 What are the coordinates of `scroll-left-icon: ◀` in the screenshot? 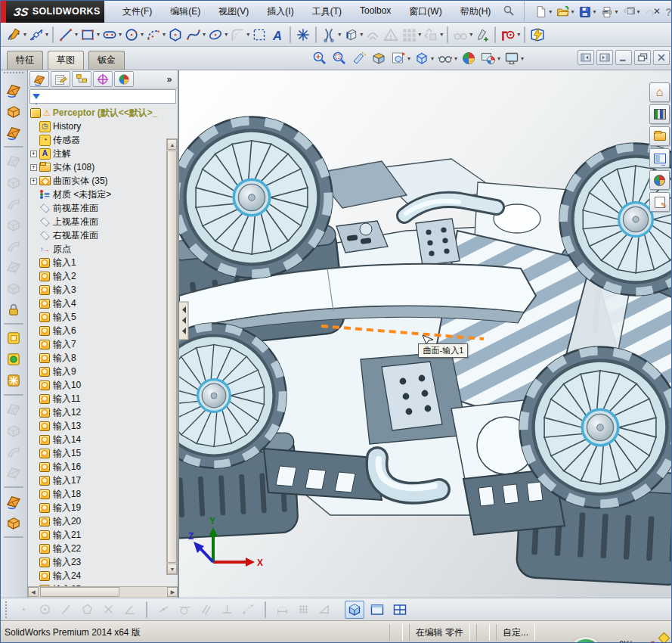 It's located at (33, 592).